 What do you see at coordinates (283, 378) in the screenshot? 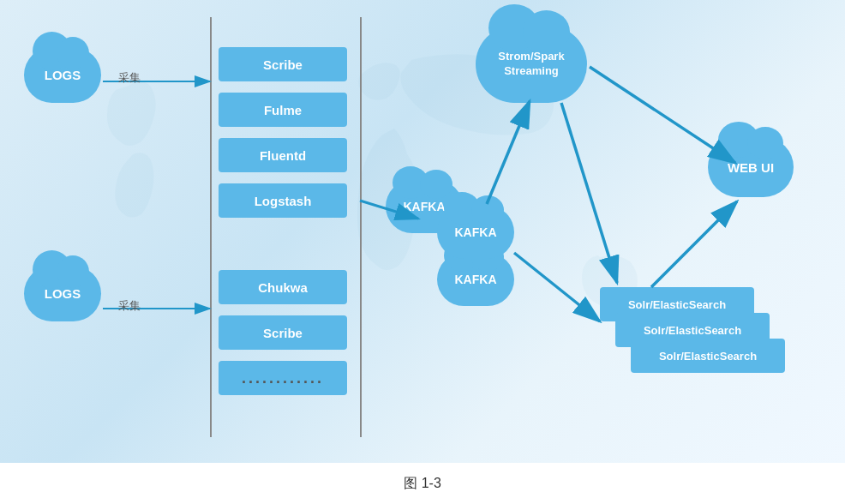
I see `collector-dots: ............` at bounding box center [283, 378].